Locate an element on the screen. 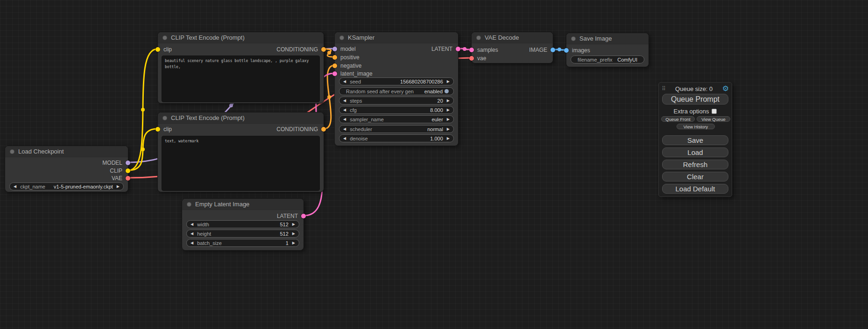 This screenshot has width=868, height=329. positive-input-dot is located at coordinates (335, 57).